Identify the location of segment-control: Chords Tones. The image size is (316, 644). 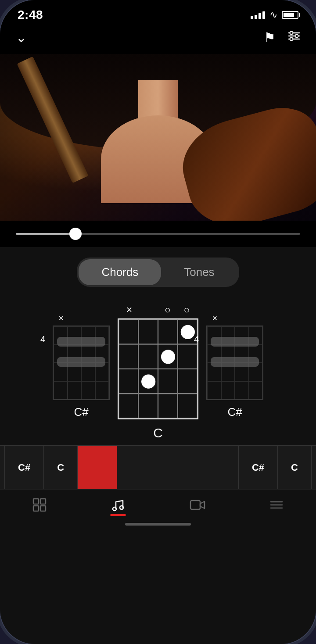
(158, 272).